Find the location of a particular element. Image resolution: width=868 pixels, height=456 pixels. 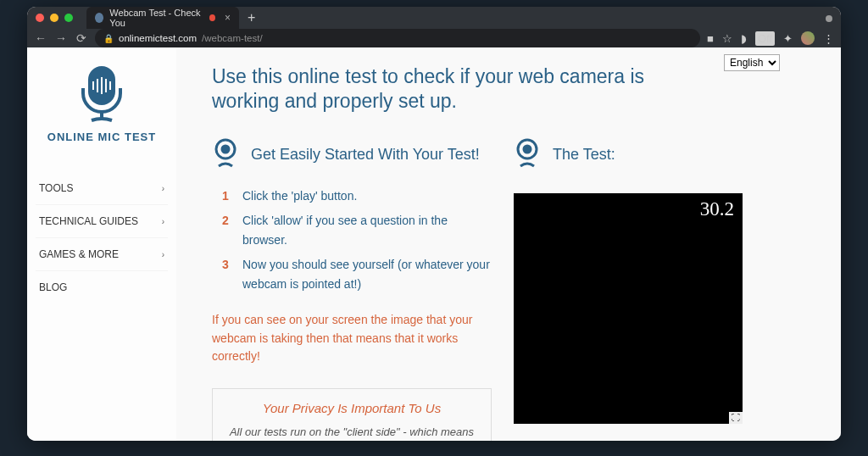

menu-icon: ⋮ is located at coordinates (829, 39).